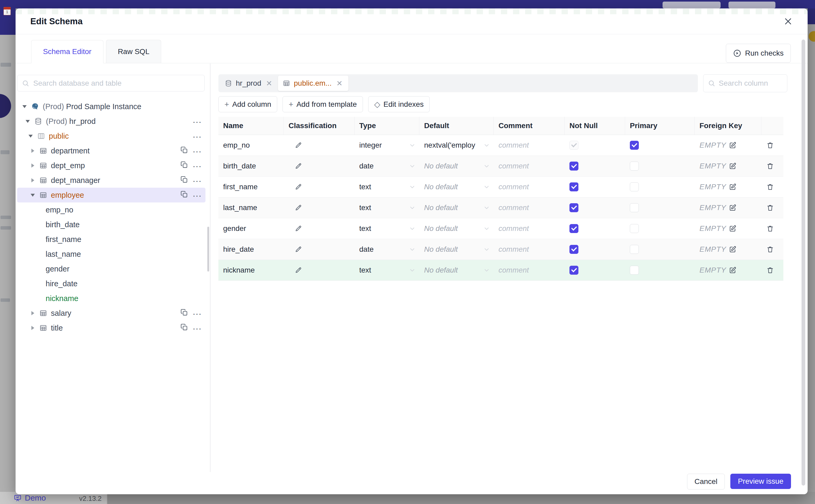 This screenshot has height=504, width=815. I want to click on tree-item-hr_prod: (Prod)hr_prod..., so click(111, 121).